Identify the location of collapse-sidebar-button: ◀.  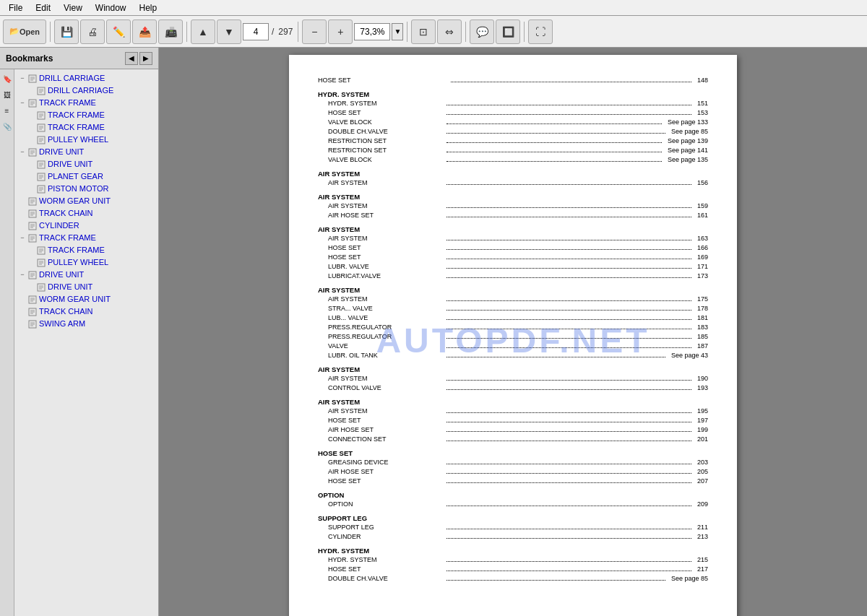
(131, 58).